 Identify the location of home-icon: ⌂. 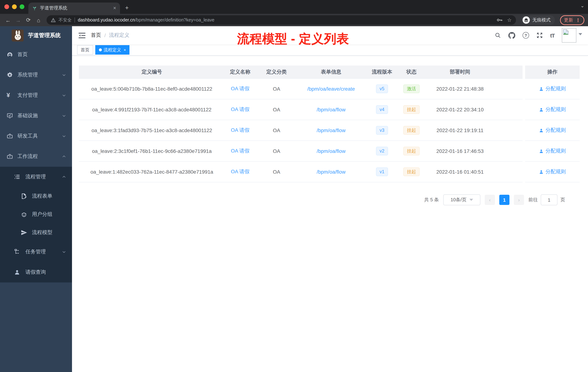
(39, 20).